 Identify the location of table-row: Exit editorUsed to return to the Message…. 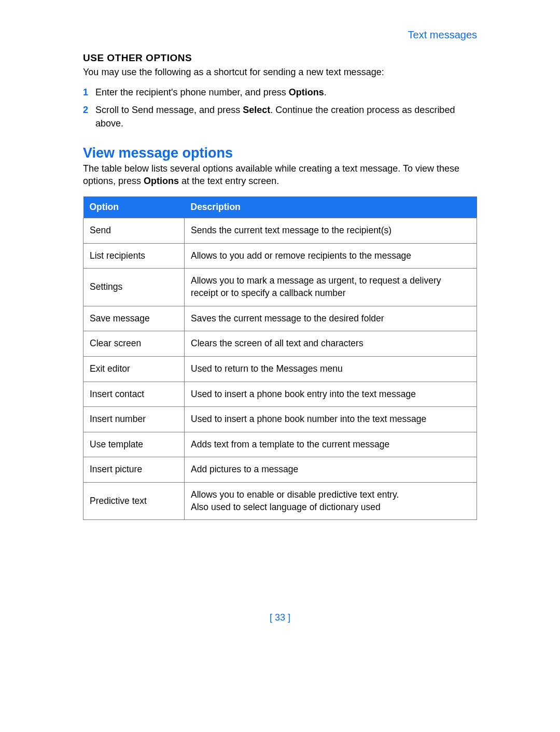
(280, 369).